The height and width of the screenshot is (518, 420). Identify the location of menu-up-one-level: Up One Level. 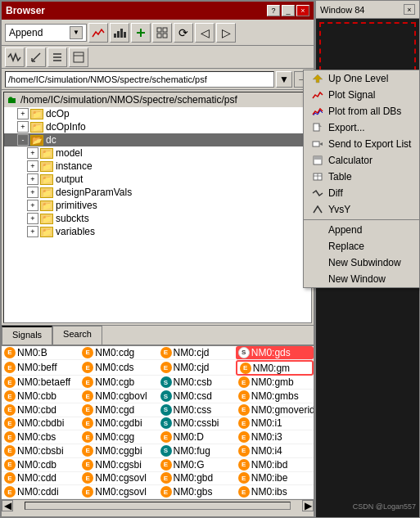
(362, 79).